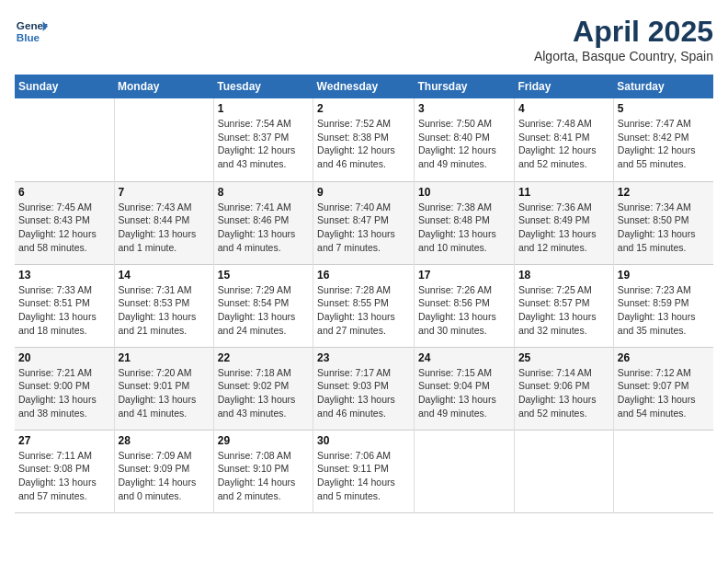  I want to click on day-cell-31: 30Sunrise: 7:06 AMSunset: 9:11 PMDayligh…, so click(364, 471).